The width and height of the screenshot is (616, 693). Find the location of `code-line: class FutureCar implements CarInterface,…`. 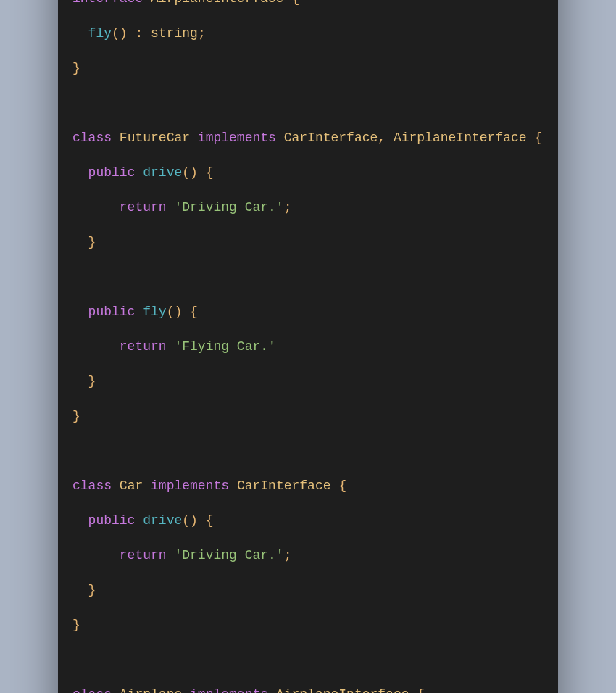

code-line: class FutureCar implements CarInterface,… is located at coordinates (308, 138).